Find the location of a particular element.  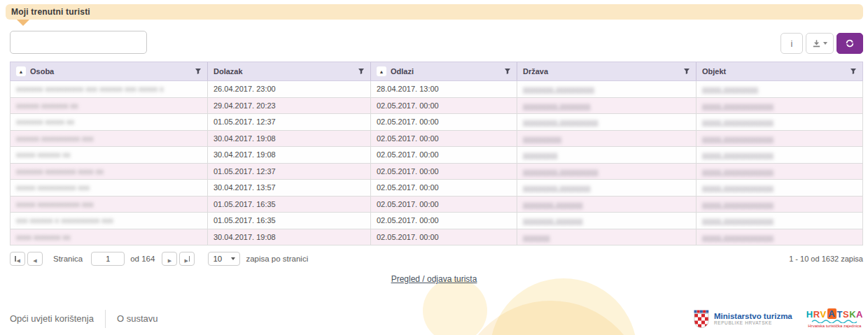

search-input is located at coordinates (78, 42).